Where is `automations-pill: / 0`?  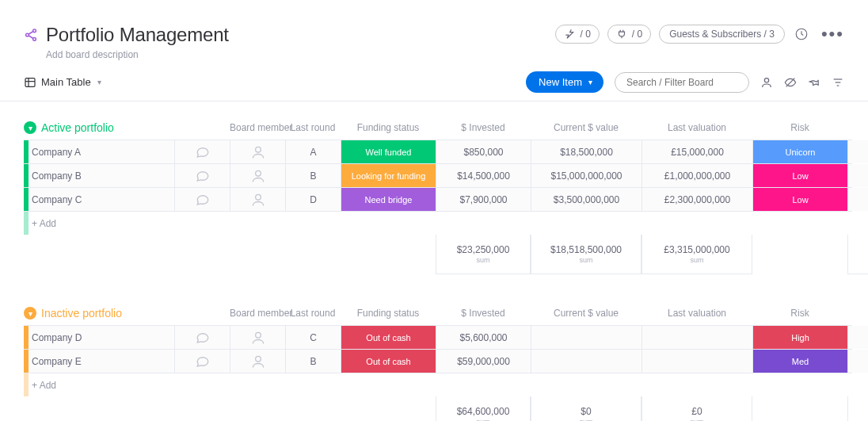
automations-pill: / 0 is located at coordinates (577, 34).